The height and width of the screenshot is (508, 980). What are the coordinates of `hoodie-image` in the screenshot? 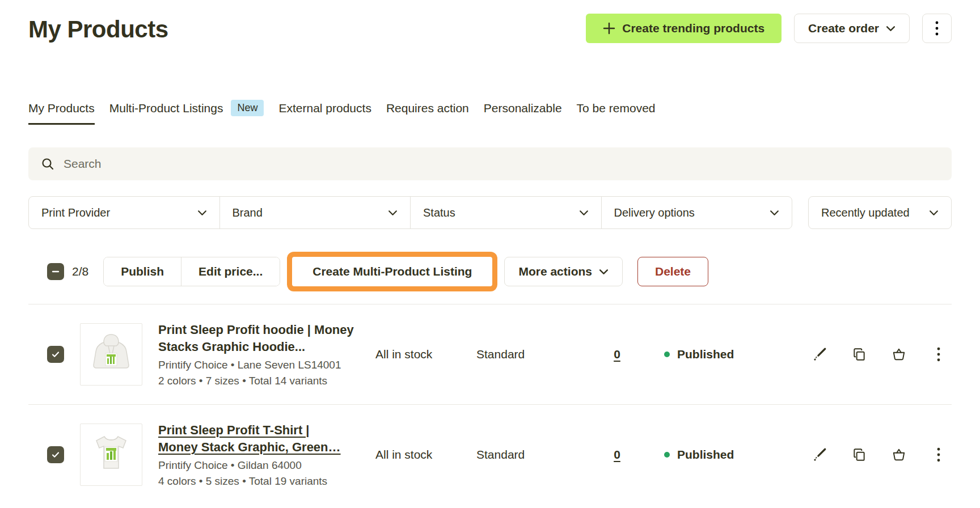 It's located at (111, 354).